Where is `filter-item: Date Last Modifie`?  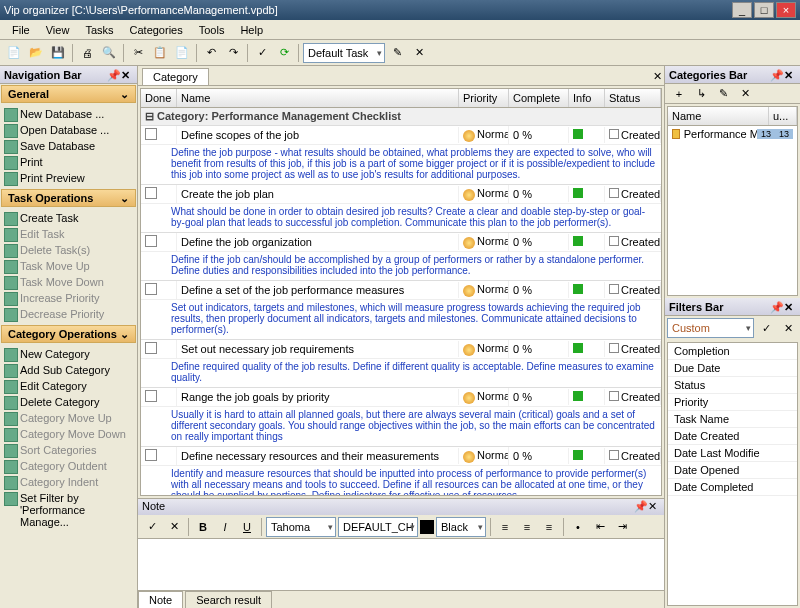
filter-item: Date Last Modifie is located at coordinates (732, 454).